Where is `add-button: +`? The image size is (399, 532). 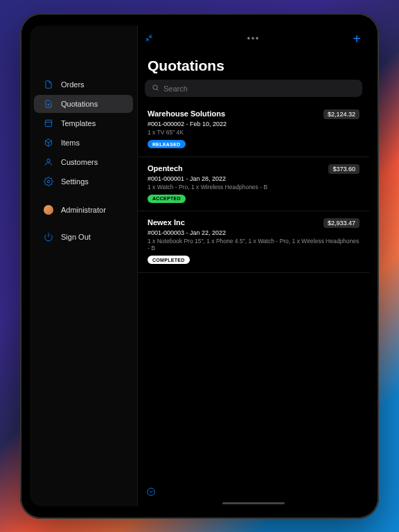
add-button: + is located at coordinates (357, 39).